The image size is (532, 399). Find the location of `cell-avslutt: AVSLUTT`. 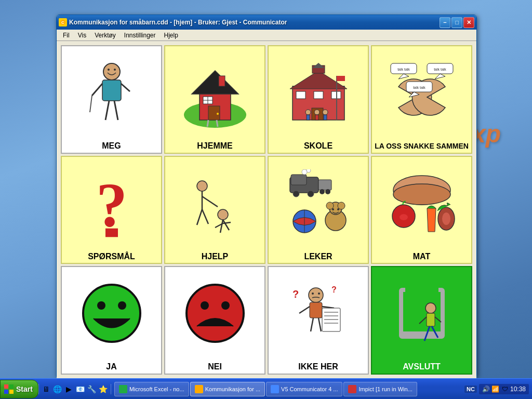

cell-avslutt: AVSLUTT is located at coordinates (422, 320).